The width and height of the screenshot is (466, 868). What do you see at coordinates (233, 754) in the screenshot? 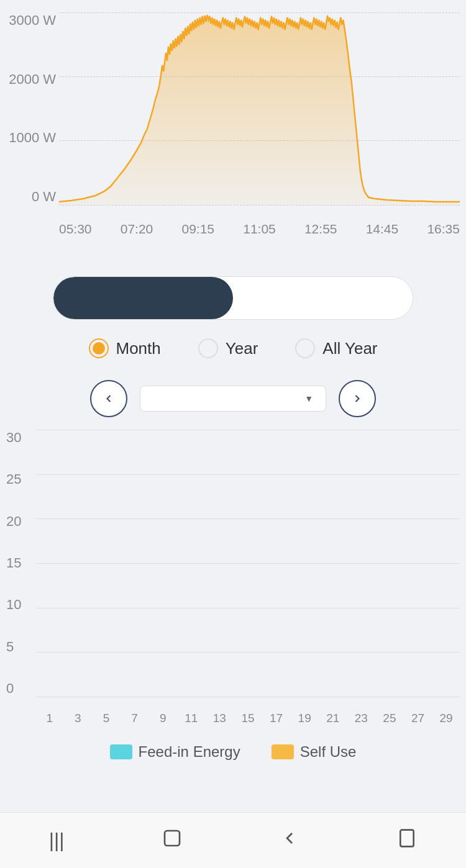
I see `legend-section: Feed-in Energy Self Use` at bounding box center [233, 754].